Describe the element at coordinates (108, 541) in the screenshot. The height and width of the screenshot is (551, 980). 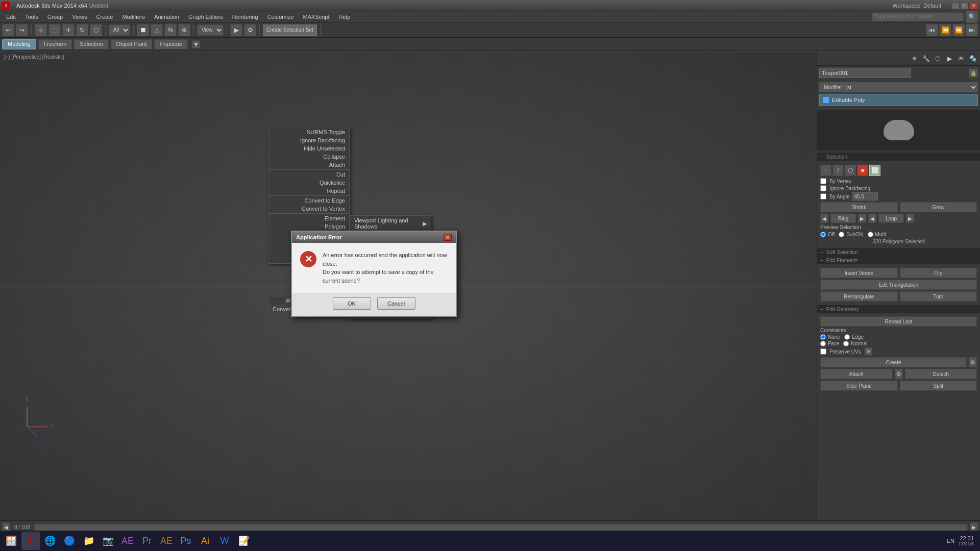
I see `taskbar-camera: 📷` at that location.